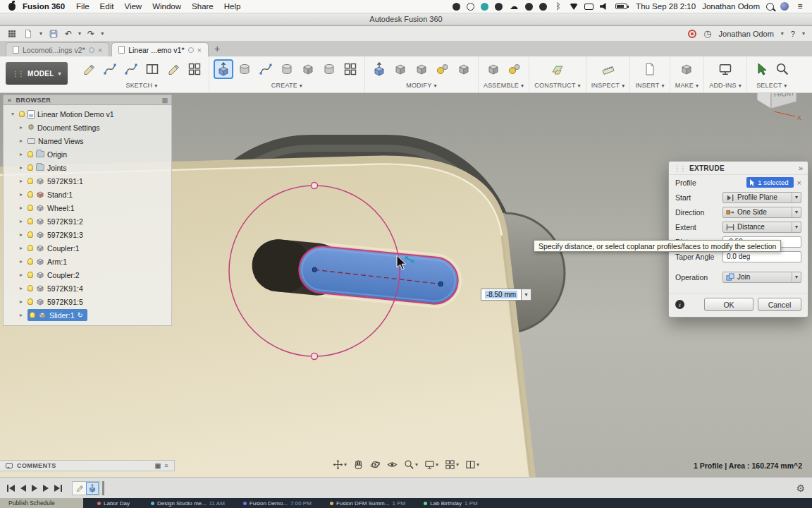 The width and height of the screenshot is (812, 508). What do you see at coordinates (493, 69) in the screenshot?
I see `new-component-icon` at bounding box center [493, 69].